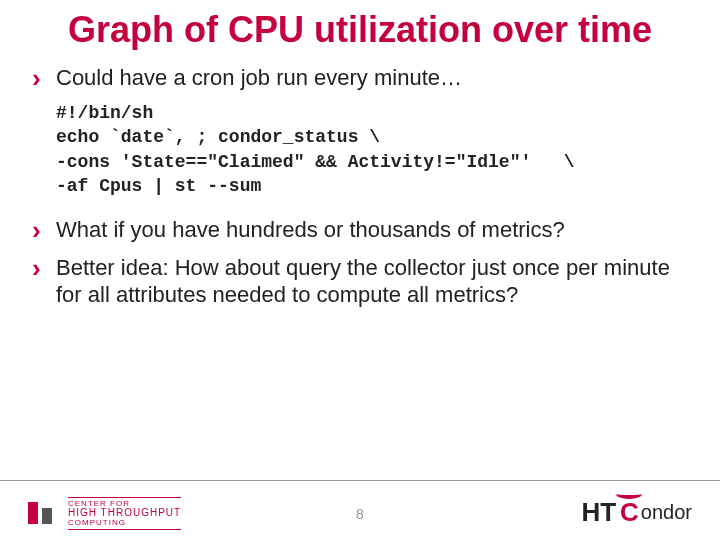 This screenshot has height=540, width=720. What do you see at coordinates (360, 282) in the screenshot?
I see `bullet-item: Better idea: How about query the collect…` at bounding box center [360, 282].